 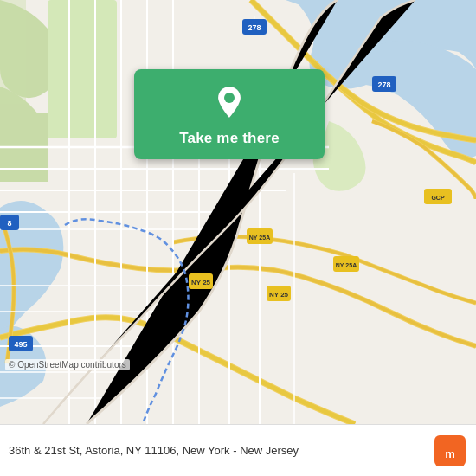 What do you see at coordinates (222, 450) in the screenshot?
I see `address-text: 36th & 21st St, Astoria, NY 11106, New Y…` at bounding box center [222, 450].